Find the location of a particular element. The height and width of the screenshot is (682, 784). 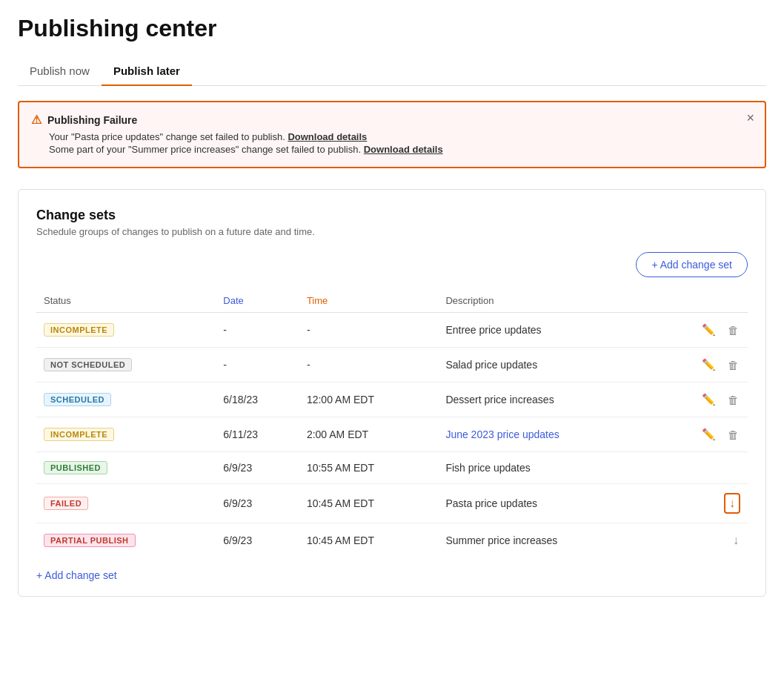

add-change-set-bottom: + Add change set is located at coordinates (77, 575).